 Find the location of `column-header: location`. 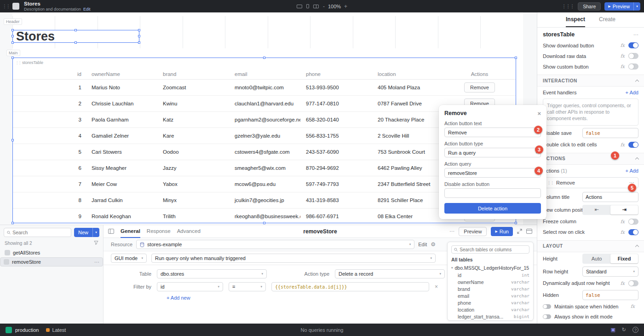

column-header: location is located at coordinates (408, 74).